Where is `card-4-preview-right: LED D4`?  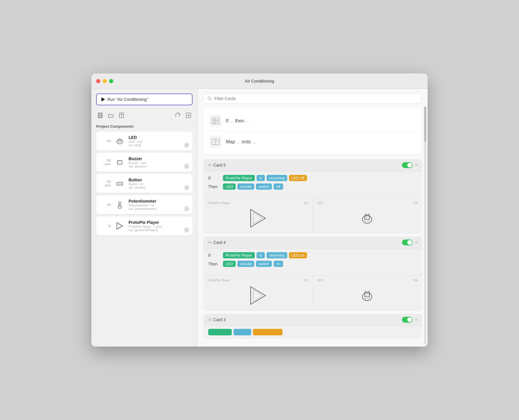
card-4-preview-right: LED D4 is located at coordinates (367, 293).